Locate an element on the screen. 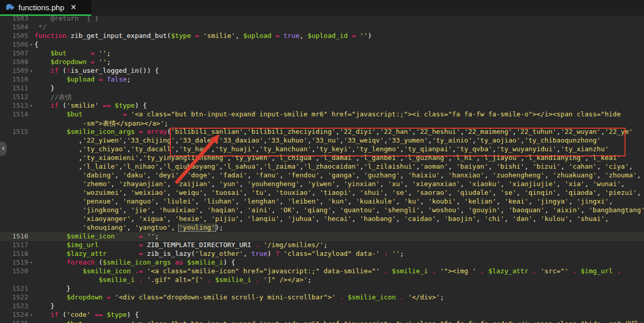 The height and width of the screenshot is (323, 644). code-text: { is located at coordinates (339, 45).